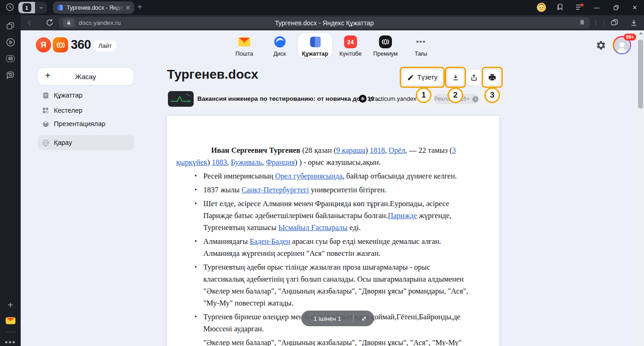 The width and height of the screenshot is (644, 346). I want to click on scrollbar-thumb, so click(640, 74).